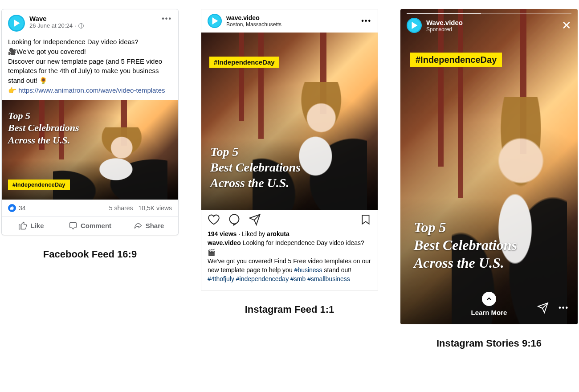  Describe the element at coordinates (90, 208) in the screenshot. I see `fb-stats: 34 5 shares 10,5K views` at that location.